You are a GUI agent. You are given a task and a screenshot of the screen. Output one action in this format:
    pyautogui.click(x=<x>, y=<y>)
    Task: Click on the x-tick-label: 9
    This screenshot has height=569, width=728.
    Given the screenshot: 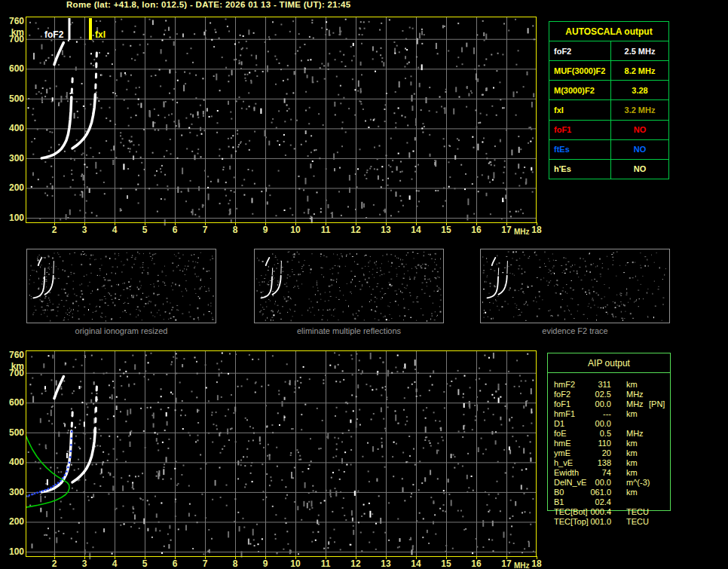 What is the action you would take?
    pyautogui.click(x=265, y=564)
    